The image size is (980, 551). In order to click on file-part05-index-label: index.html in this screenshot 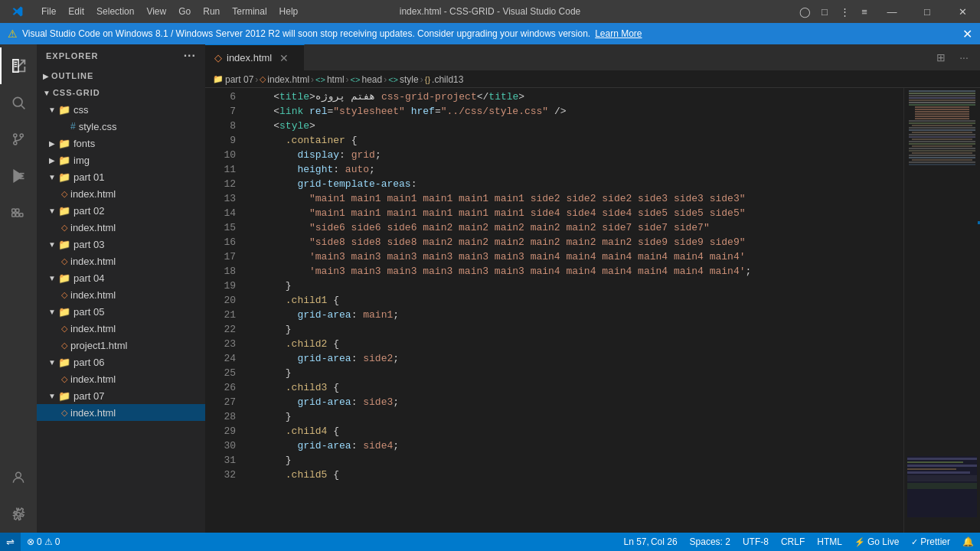, I will do `click(93, 329)`.